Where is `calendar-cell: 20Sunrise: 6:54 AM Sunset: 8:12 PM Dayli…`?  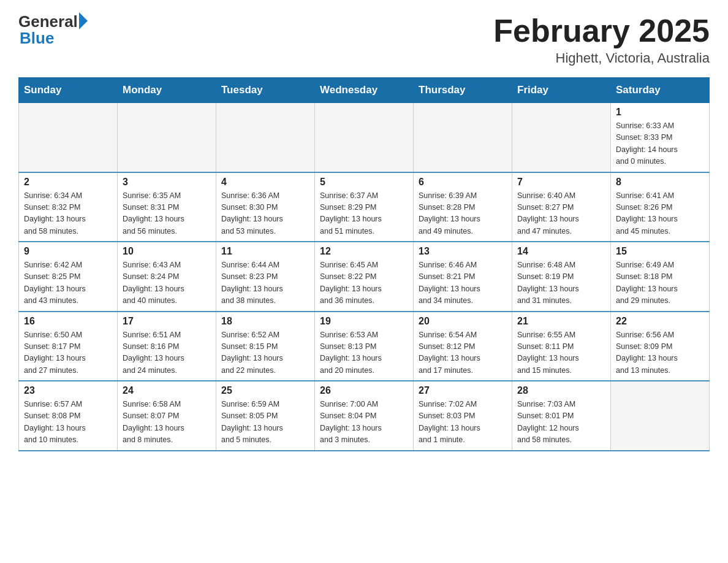
calendar-cell: 20Sunrise: 6:54 AM Sunset: 8:12 PM Dayli… is located at coordinates (463, 347).